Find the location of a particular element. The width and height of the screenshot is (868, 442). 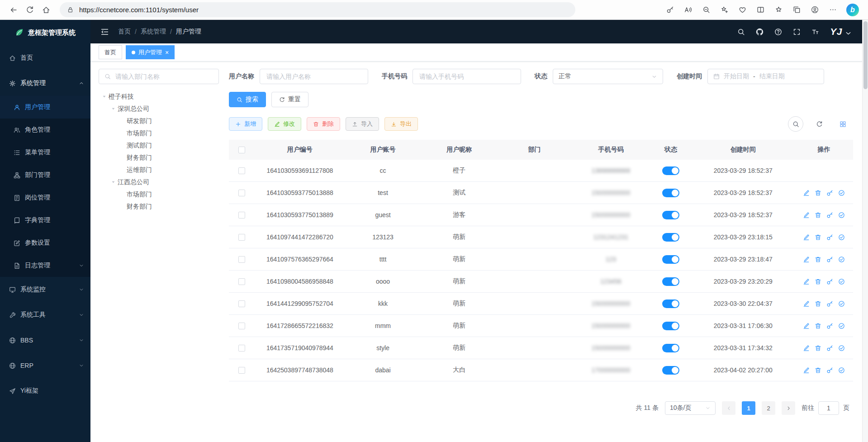

more-options-icon is located at coordinates (833, 10).